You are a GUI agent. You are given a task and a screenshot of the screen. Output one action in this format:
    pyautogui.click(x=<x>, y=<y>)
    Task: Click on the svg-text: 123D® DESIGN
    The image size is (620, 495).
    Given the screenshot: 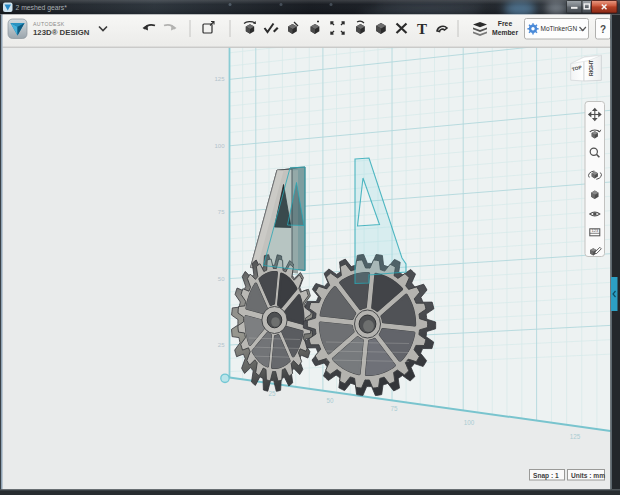 What is the action you would take?
    pyautogui.click(x=62, y=32)
    